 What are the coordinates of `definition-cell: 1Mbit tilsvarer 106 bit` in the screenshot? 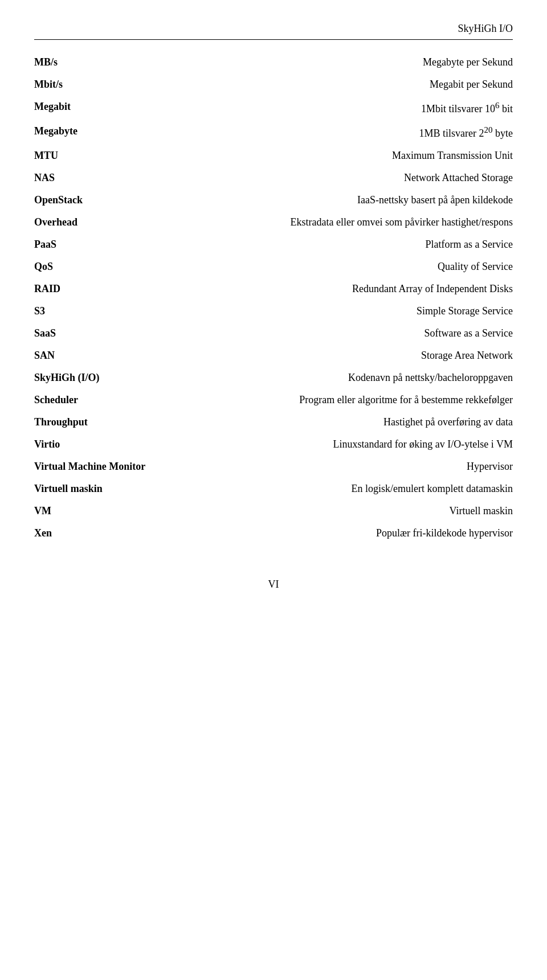 It's located at (348, 108).